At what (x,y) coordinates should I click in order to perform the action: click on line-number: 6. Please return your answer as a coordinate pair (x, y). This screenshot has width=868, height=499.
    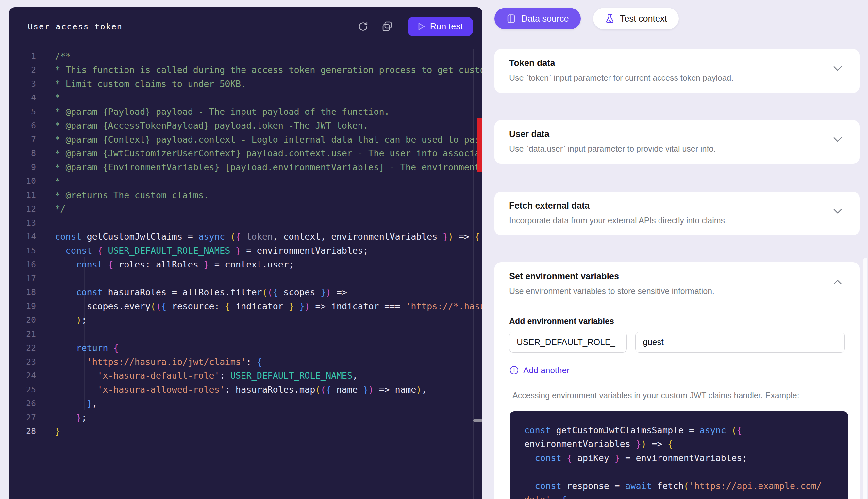
    Looking at the image, I should click on (23, 125).